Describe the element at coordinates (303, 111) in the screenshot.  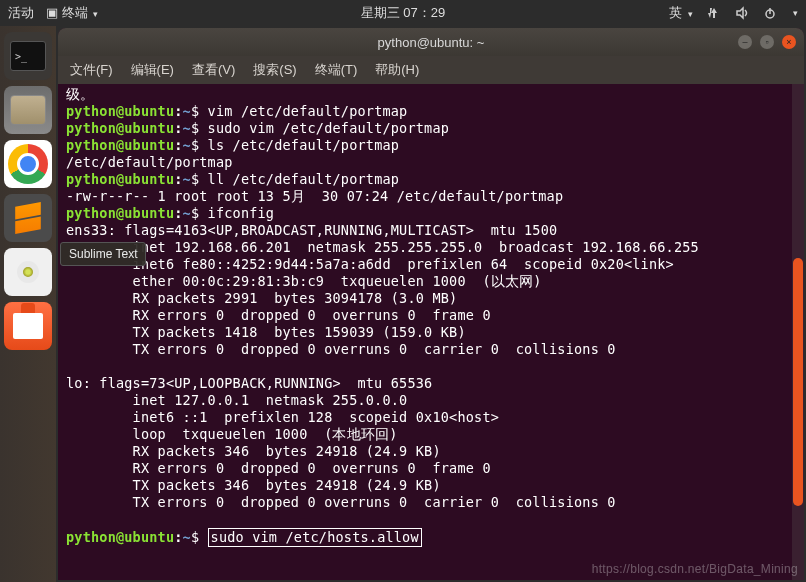
I see `command: vim /etc/default/portmap` at that location.